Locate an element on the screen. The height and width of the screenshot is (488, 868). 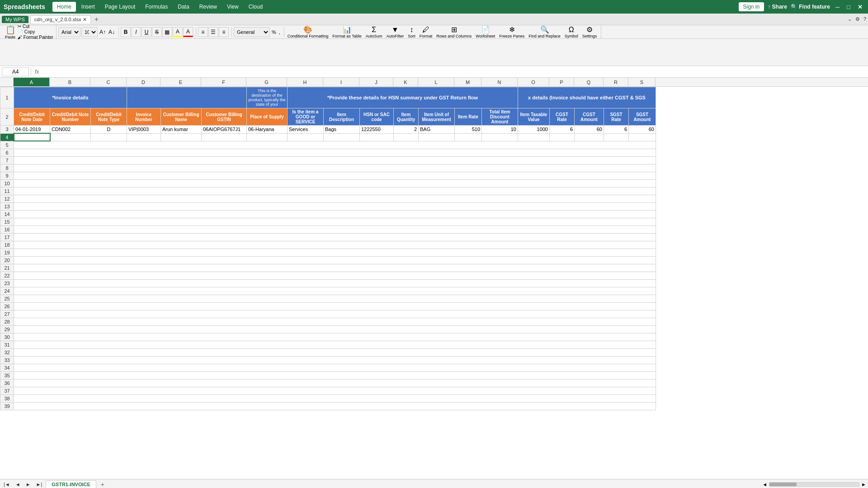
settings-btn: ⚙Settings is located at coordinates (590, 32).